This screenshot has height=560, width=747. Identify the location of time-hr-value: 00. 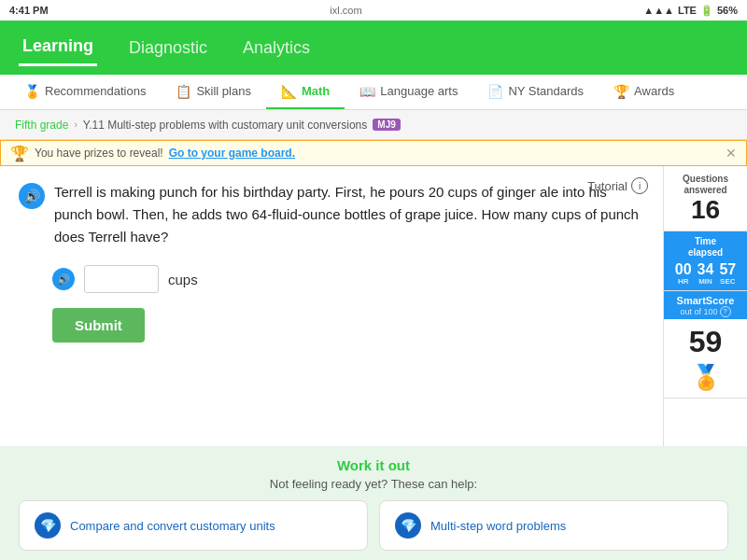
(684, 270).